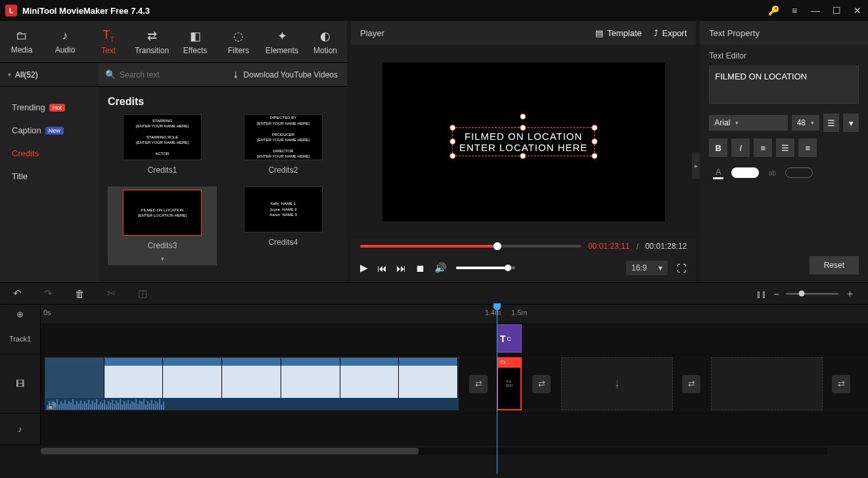 The image size is (868, 478). Describe the element at coordinates (523, 268) in the screenshot. I see `player-controls: ▶ ⏮ ⏭ ⏹ 🔊 16:9▾ ⛶` at that location.